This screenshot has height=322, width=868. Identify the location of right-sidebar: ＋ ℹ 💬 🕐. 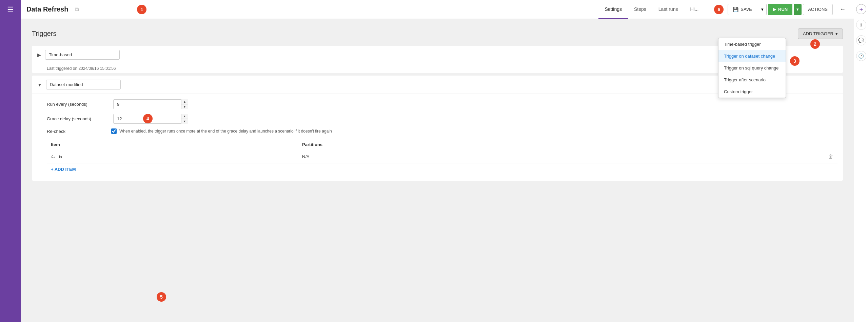
(861, 161).